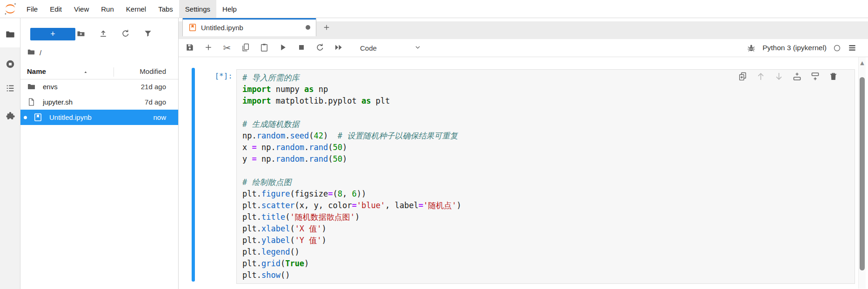  I want to click on file-row-Untitled.ipynb: Untitled.ipynbnow, so click(100, 117).